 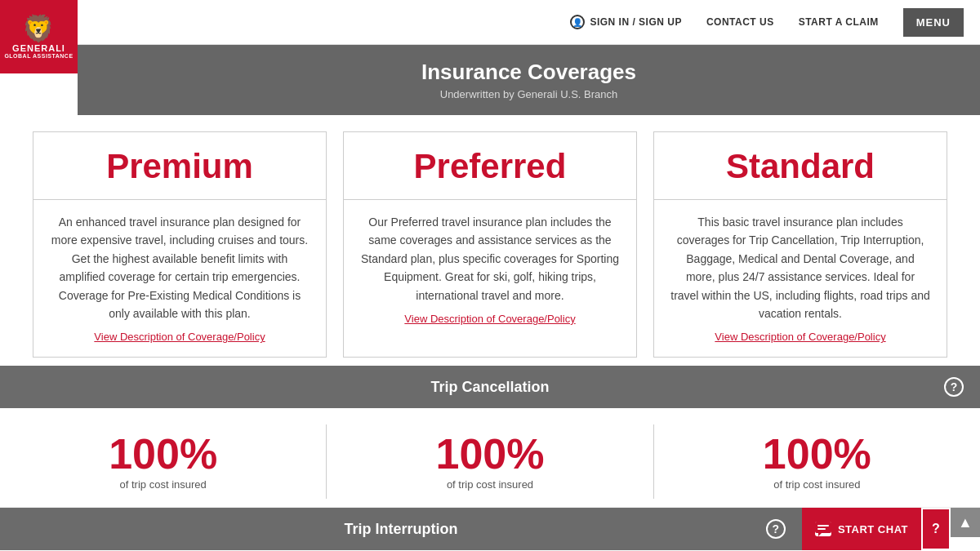 What do you see at coordinates (740, 22) in the screenshot?
I see `contact-us-link: CONTACT US` at bounding box center [740, 22].